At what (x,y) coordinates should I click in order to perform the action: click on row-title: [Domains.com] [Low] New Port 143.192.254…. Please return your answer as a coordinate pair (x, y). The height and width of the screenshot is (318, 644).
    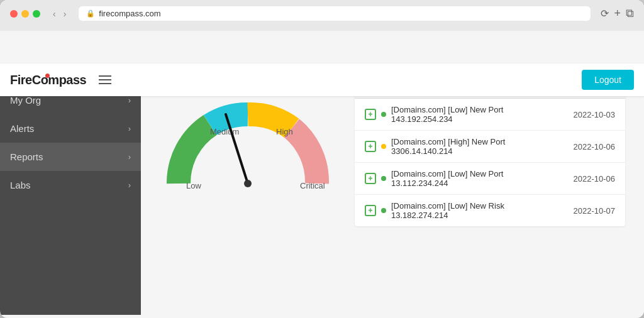
    Looking at the image, I should click on (465, 114).